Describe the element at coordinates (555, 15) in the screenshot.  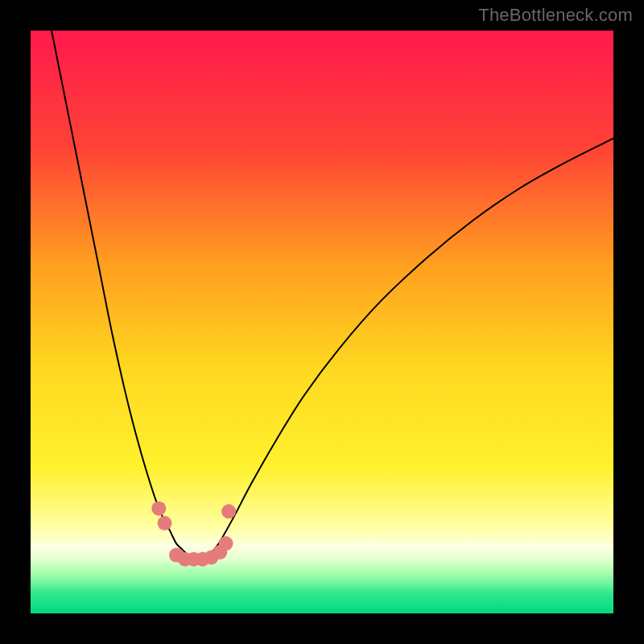
I see `watermark-text: TheBottleneck.com` at that location.